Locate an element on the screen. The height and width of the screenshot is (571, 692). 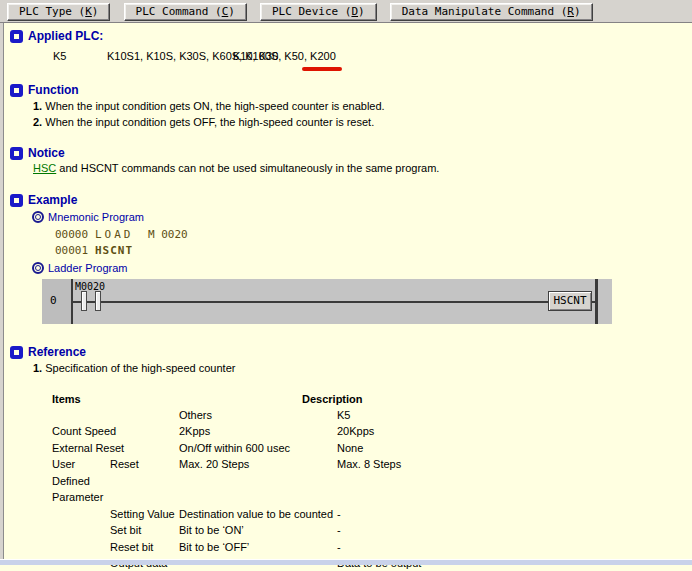
button-label: PLC Device ( is located at coordinates (312, 12).